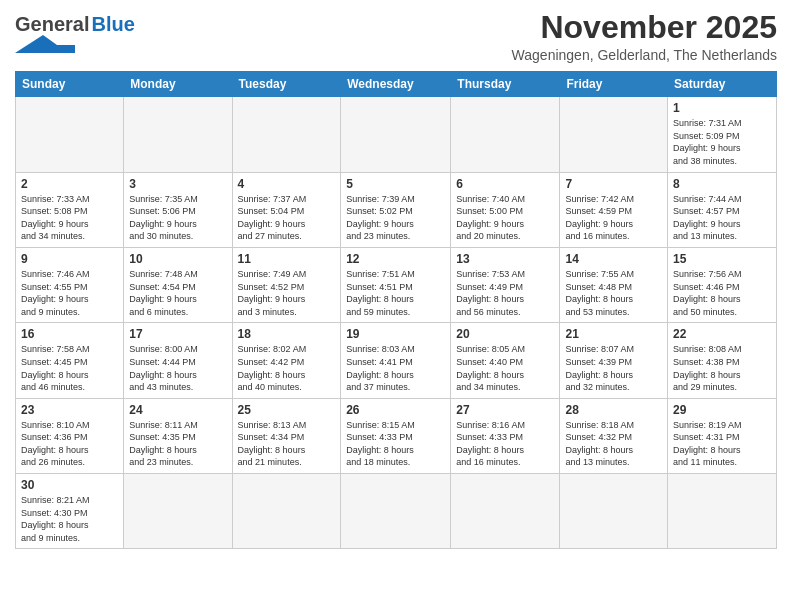 Image resolution: width=792 pixels, height=612 pixels. What do you see at coordinates (614, 84) in the screenshot?
I see `header-friday: Friday` at bounding box center [614, 84].